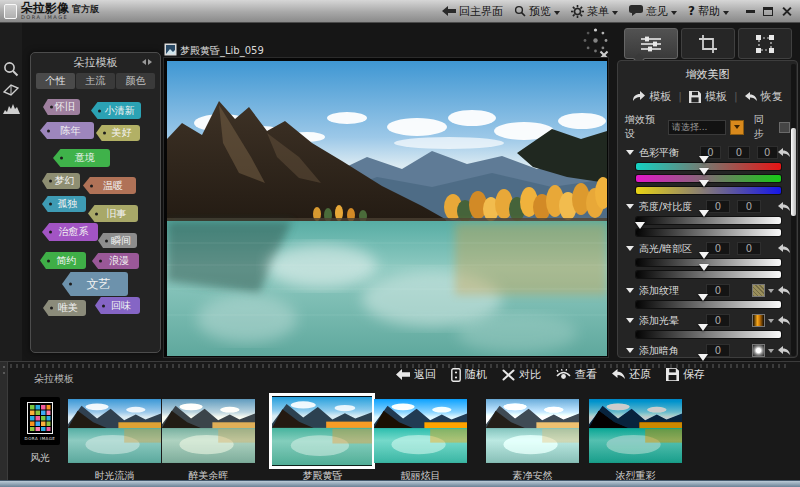  Describe the element at coordinates (56, 81) in the screenshot. I see `tab-personality: 个性` at that location.